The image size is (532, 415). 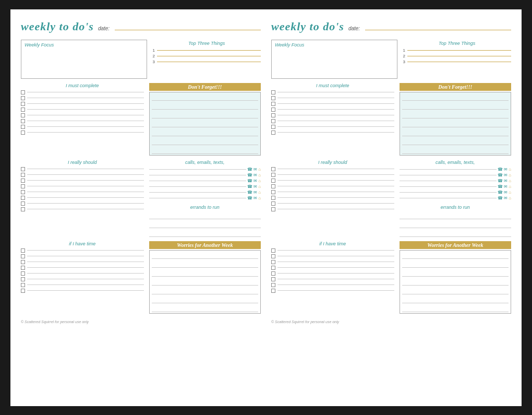 What do you see at coordinates (141, 60) in the screenshot?
I see `top-section-left: Weekly Focus Top Three Things 1 2 3` at bounding box center [141, 60].